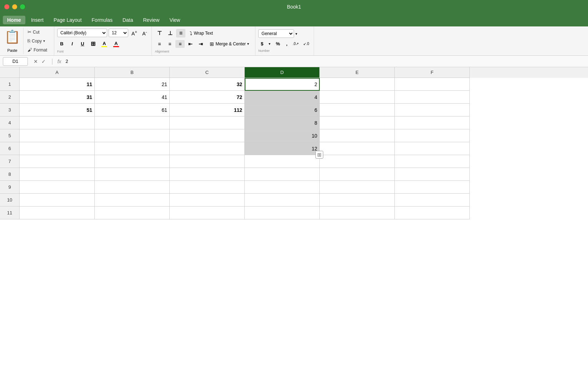 Image resolution: width=588 pixels, height=392 pixels. Describe the element at coordinates (132, 162) in the screenshot. I see `cell-b7` at that location.